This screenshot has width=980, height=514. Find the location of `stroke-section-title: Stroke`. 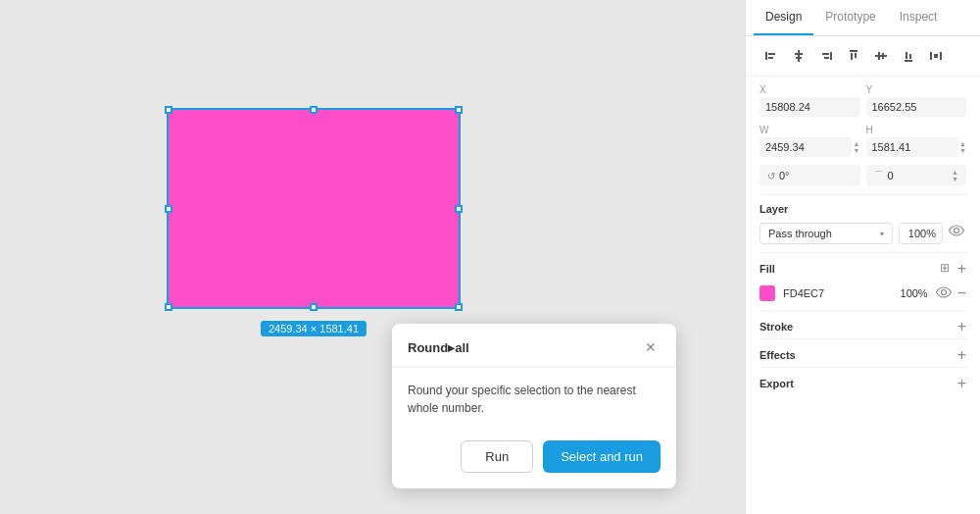

stroke-section-title: Stroke is located at coordinates (776, 327).